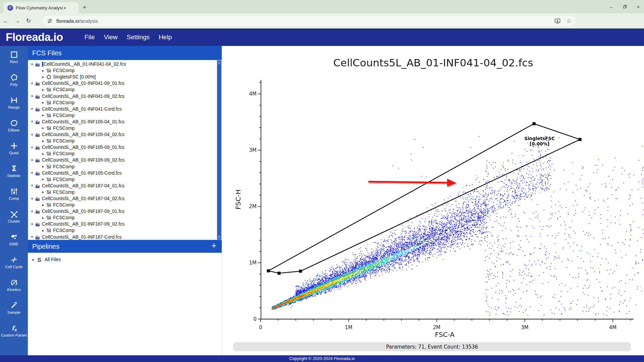  I want to click on scrollbar-thumb, so click(219, 150).